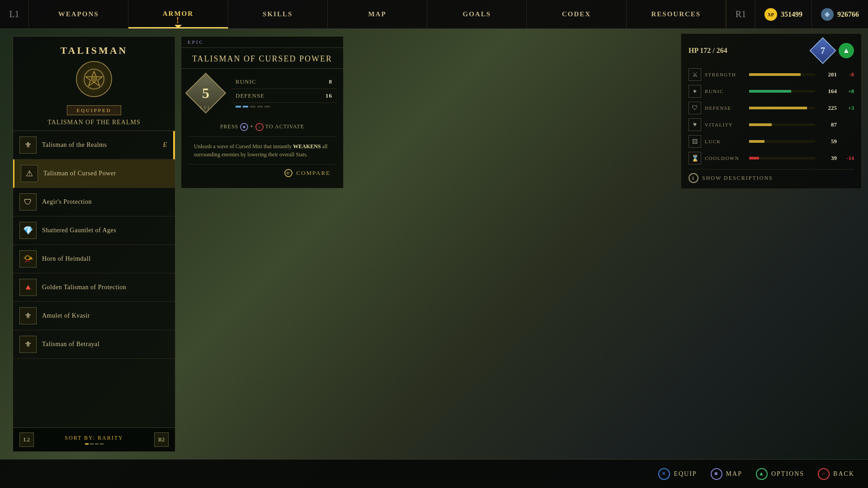 This screenshot has height=488, width=868. What do you see at coordinates (178, 21) in the screenshot?
I see `armor-warning-icon: !` at bounding box center [178, 21].